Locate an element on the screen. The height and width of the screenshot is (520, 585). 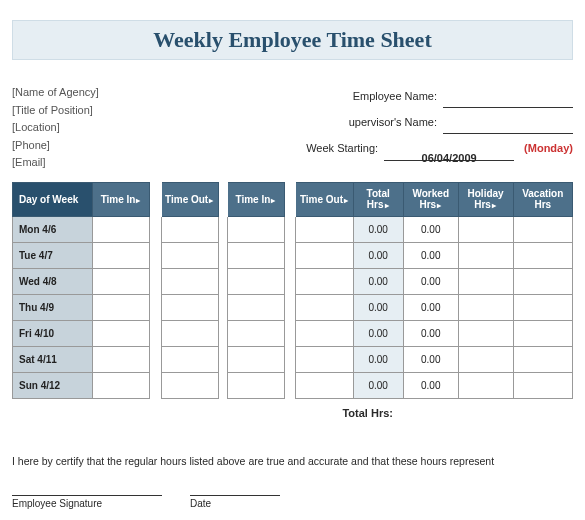
day-cell: Tue 4/7 is located at coordinates (53, 255).